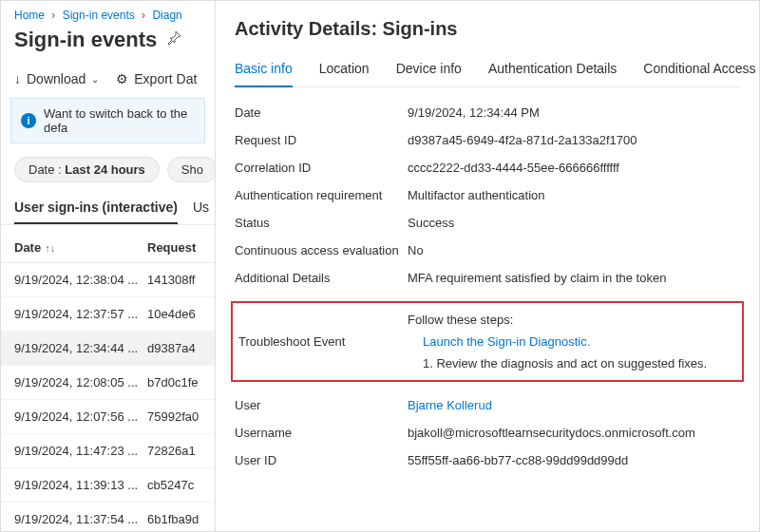 Image resolution: width=760 pixels, height=532 pixels. I want to click on value-username: bjakoll@microsoftlearnsecuritydocs.onmic…, so click(574, 433).